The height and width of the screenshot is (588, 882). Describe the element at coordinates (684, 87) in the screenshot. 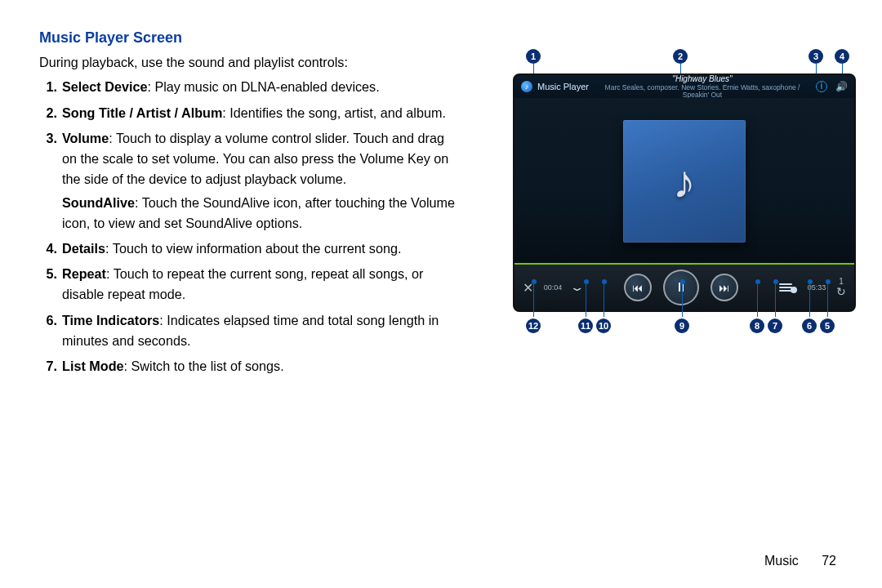

I see `title-bar: ♪ Music Player "Highway Blues" Marc Seal…` at that location.